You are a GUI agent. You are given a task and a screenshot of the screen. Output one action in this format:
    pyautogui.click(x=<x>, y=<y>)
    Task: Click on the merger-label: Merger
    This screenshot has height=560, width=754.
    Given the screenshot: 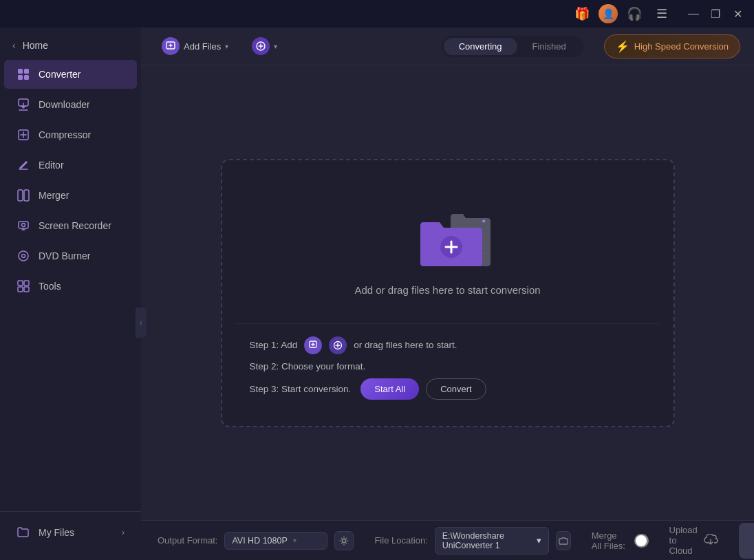 What is the action you would take?
    pyautogui.click(x=54, y=195)
    